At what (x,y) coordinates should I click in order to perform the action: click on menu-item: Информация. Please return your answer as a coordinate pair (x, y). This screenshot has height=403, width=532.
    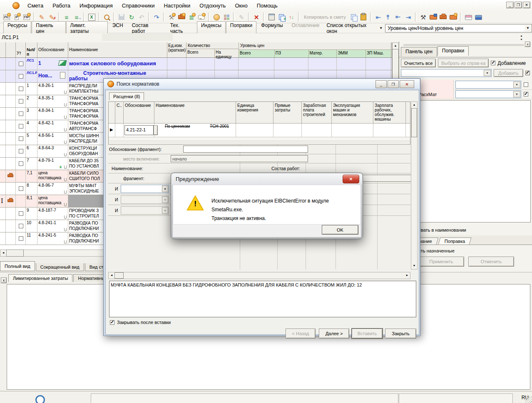
    Looking at the image, I should click on (96, 6).